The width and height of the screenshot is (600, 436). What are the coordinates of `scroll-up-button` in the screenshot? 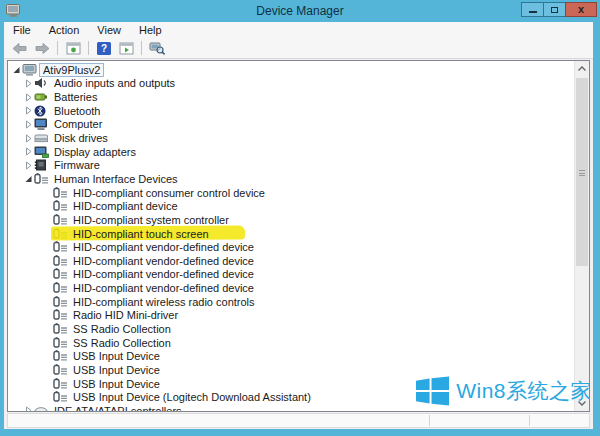 It's located at (582, 68).